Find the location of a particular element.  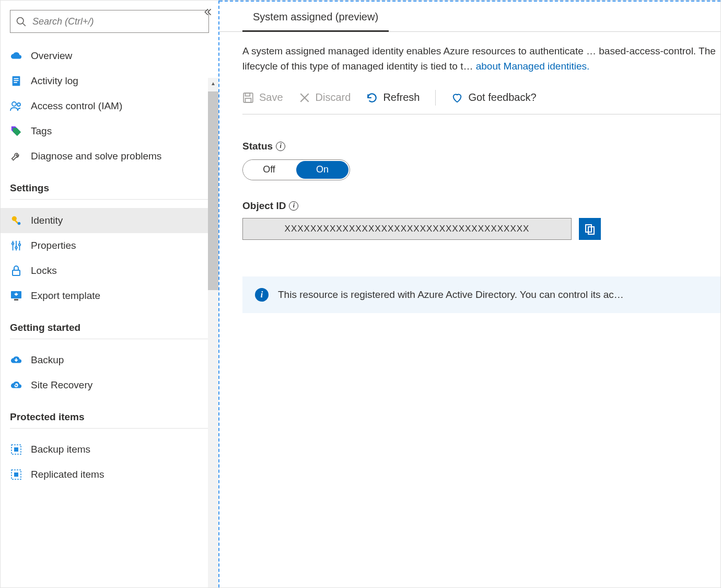

status-label: Status is located at coordinates (258, 146).